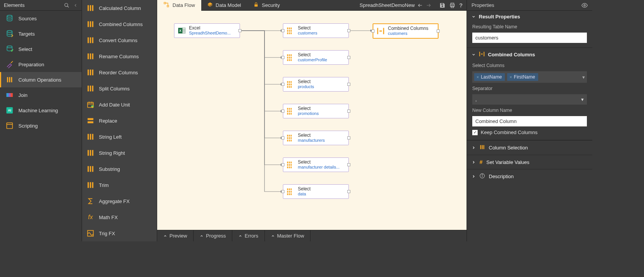 Image resolution: width=644 pixels, height=277 pixels. I want to click on bottom-tab-errors: Errors, so click(248, 236).